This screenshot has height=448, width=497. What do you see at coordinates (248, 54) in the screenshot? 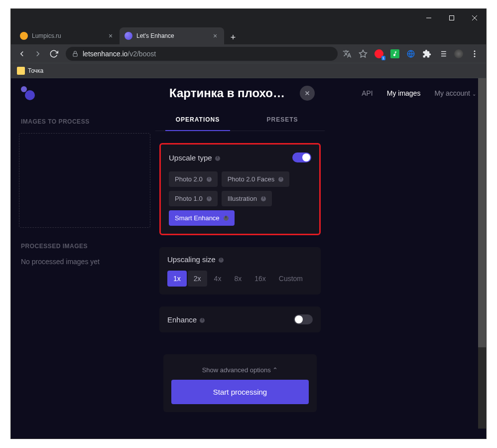
I see `toolbar: letsenhance.io/v2/boost 1` at bounding box center [248, 54].